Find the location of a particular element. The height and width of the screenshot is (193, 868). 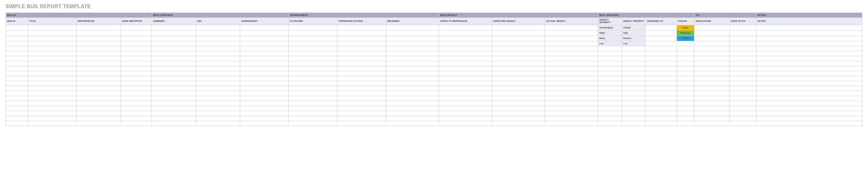

severity-option: Showstopper is located at coordinates (610, 28).